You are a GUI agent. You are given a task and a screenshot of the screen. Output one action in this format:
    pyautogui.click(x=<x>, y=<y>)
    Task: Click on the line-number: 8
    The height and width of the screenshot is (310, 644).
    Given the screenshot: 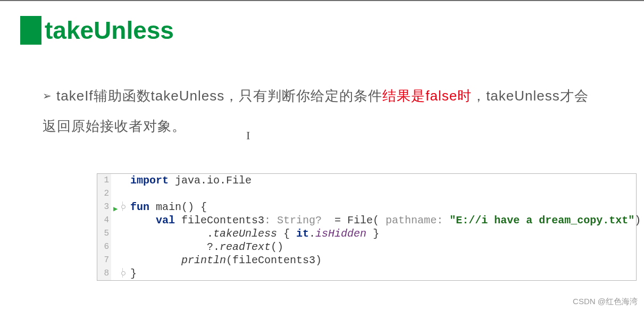 What is the action you would take?
    pyautogui.click(x=104, y=273)
    